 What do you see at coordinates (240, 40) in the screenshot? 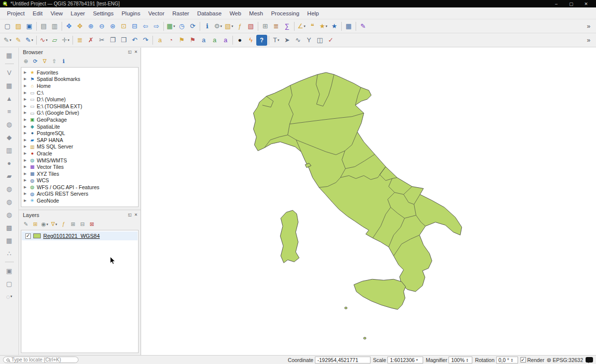
I see `metasearch-button: ●` at bounding box center [240, 40].